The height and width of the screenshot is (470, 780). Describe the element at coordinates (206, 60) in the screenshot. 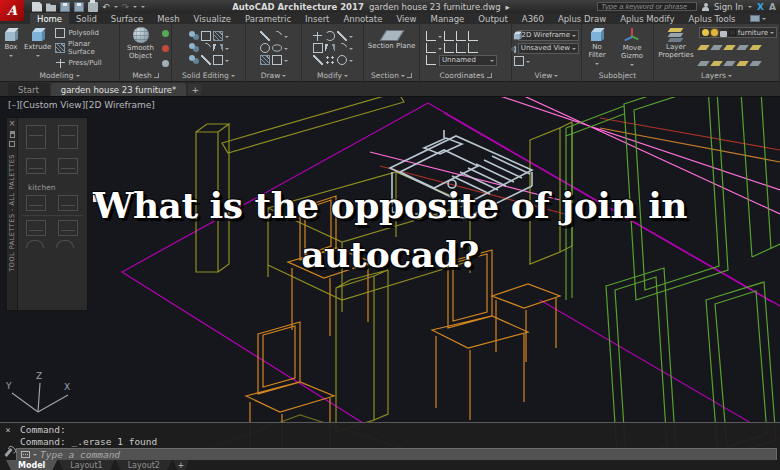

I see `taper-faces-icon` at that location.